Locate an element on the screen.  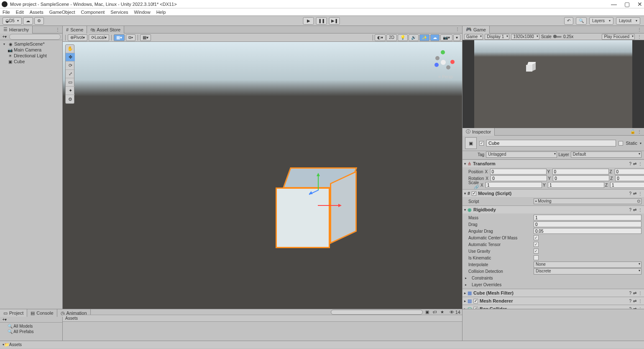
interpolate-dropdown: None is located at coordinates (588, 264).